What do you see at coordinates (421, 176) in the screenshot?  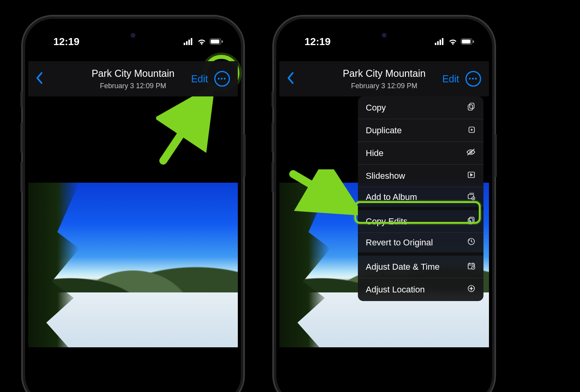 I see `menu-item-slideshow: Slideshow` at bounding box center [421, 176].